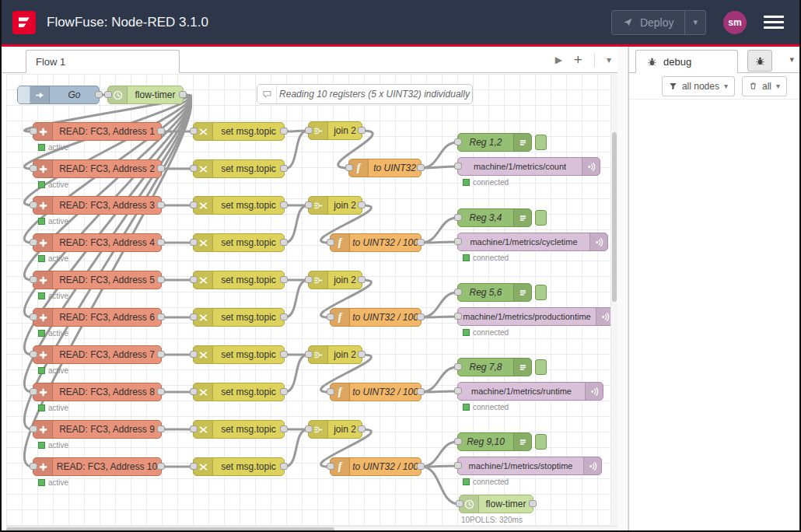  What do you see at coordinates (97, 131) in the screenshot?
I see `read-node-1: READ: FC3, Address 1active` at bounding box center [97, 131].